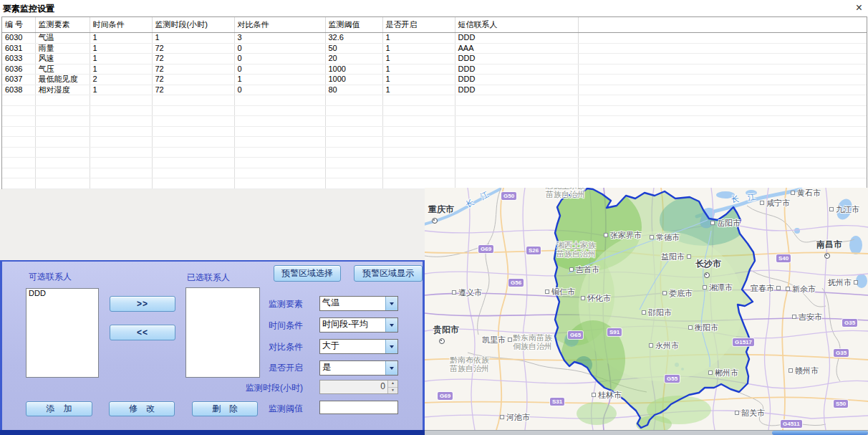 This screenshot has height=435, width=868. I want to click on table-cell: 相对湿度, so click(62, 90).